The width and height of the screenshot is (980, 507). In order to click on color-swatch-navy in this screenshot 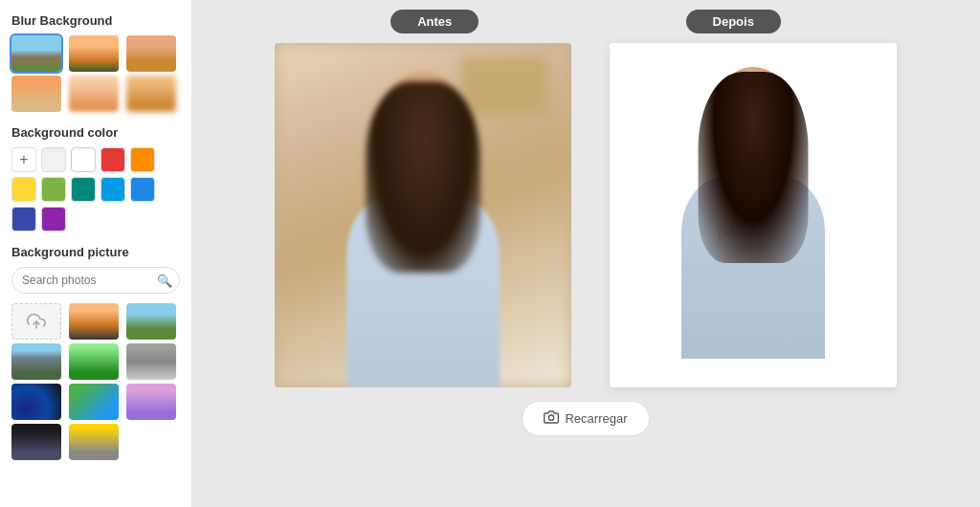, I will do `click(24, 219)`.